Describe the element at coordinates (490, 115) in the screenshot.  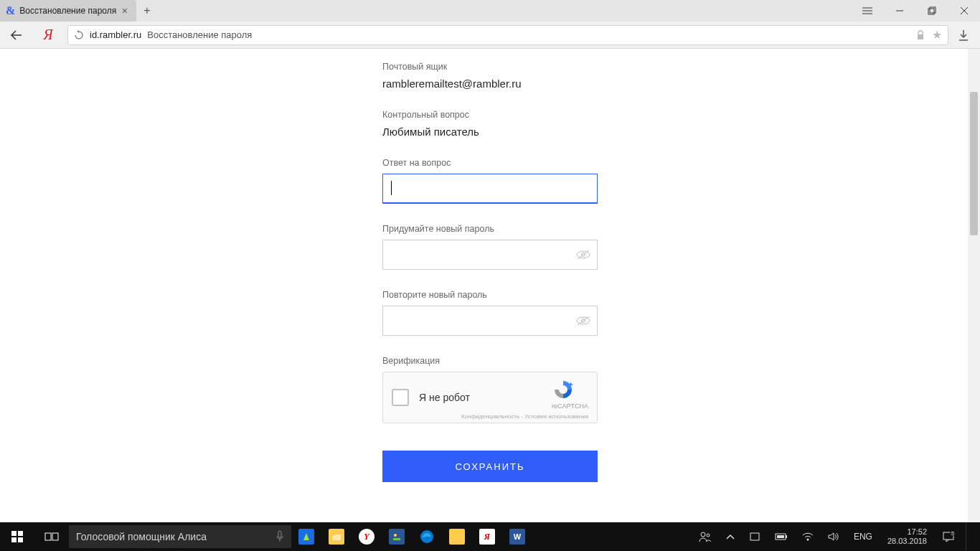
I see `security-question-label: Контрольный вопрос` at that location.